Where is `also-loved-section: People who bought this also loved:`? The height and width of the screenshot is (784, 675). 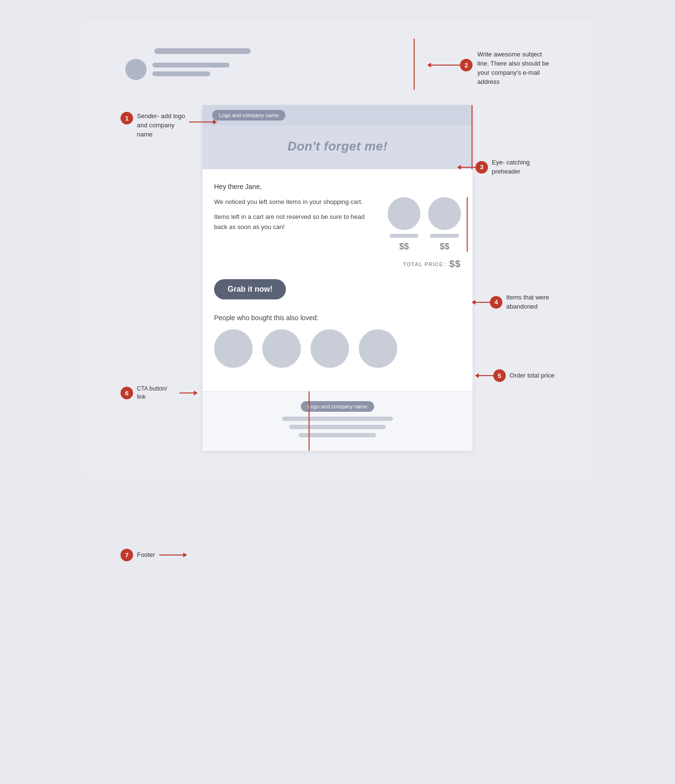 also-loved-section: People who bought this also loved: is located at coordinates (338, 344).